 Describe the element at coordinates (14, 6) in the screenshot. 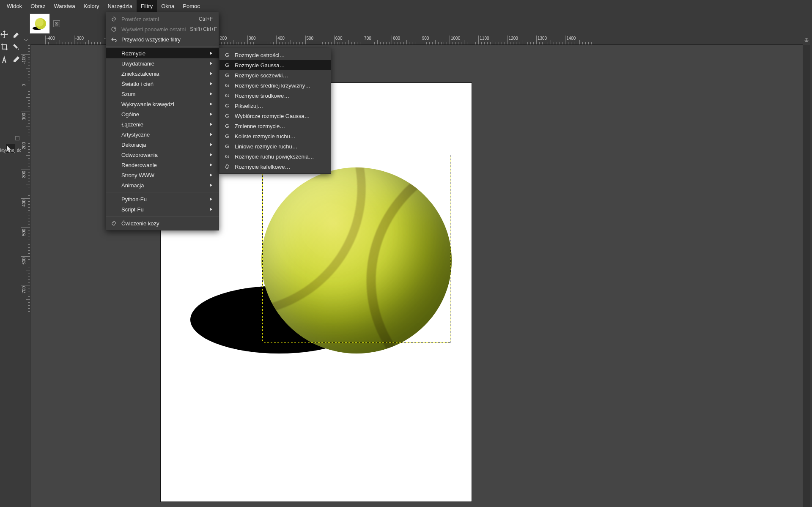

I see `menu-widok: Widok` at that location.